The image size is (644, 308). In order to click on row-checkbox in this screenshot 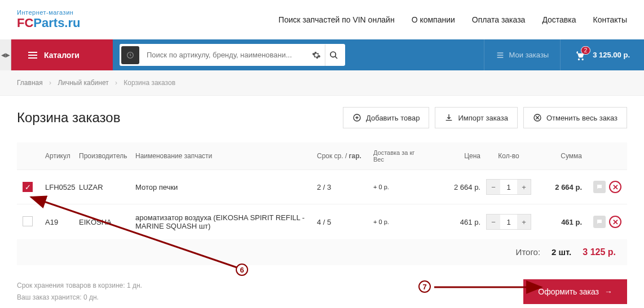, I will do `click(28, 221)`.